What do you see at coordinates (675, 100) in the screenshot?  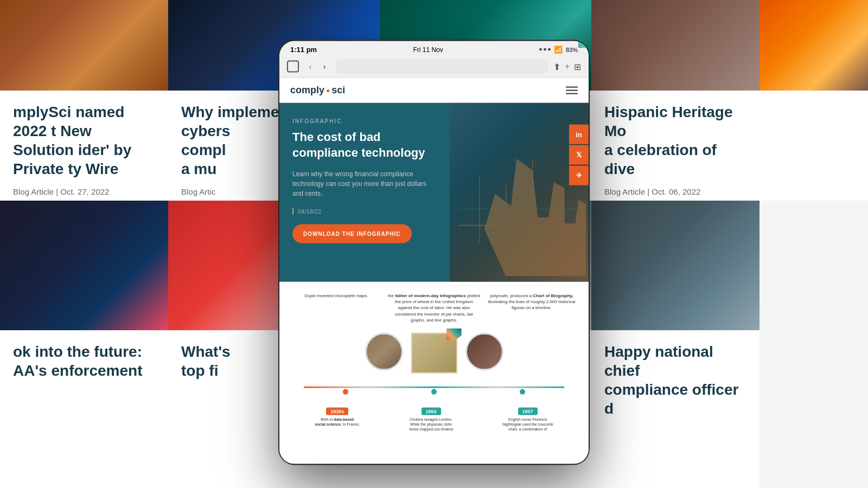 I see `card-4: Hispanic Heritage Moa celebration of div…` at bounding box center [675, 100].